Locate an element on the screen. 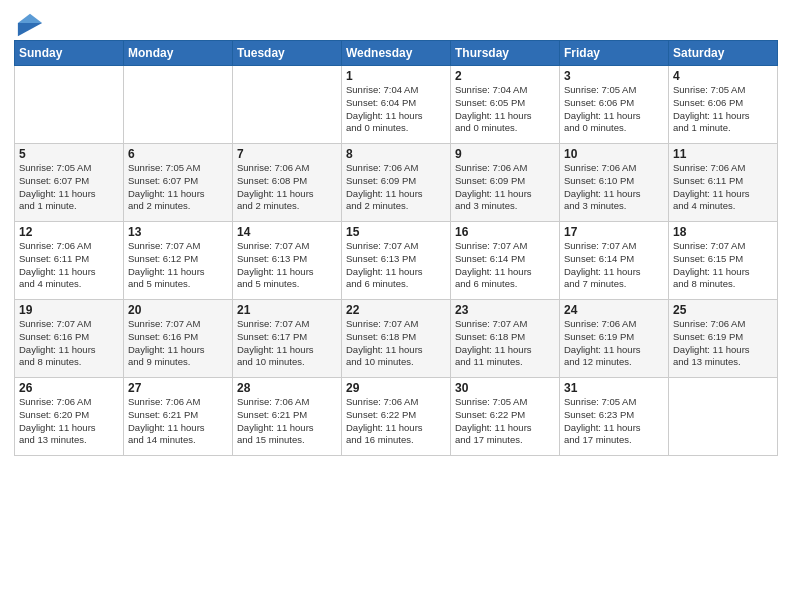  day-number: 3 is located at coordinates (614, 76).